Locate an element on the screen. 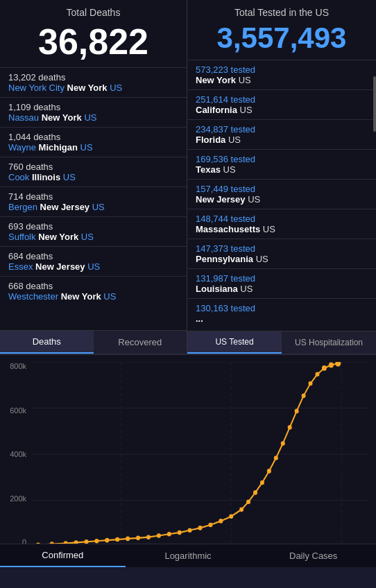  death-city: New York City is located at coordinates (36, 87).